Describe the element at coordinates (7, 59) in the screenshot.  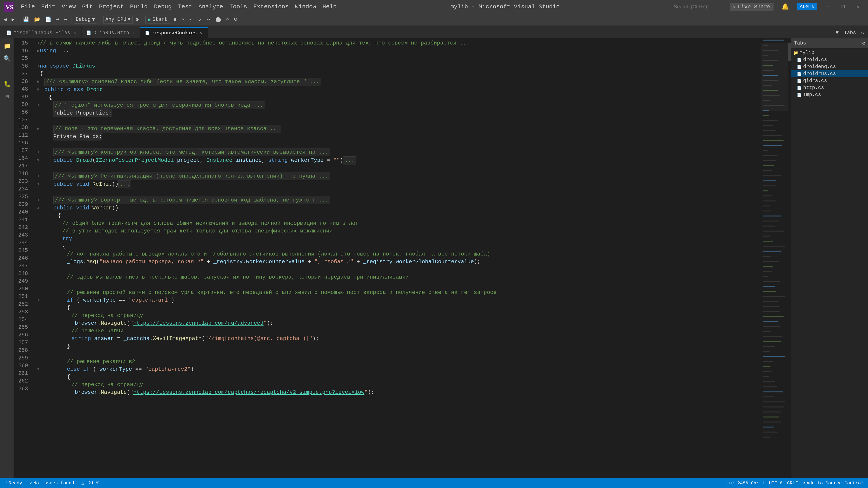
I see `activity-search: 🔍` at that location.